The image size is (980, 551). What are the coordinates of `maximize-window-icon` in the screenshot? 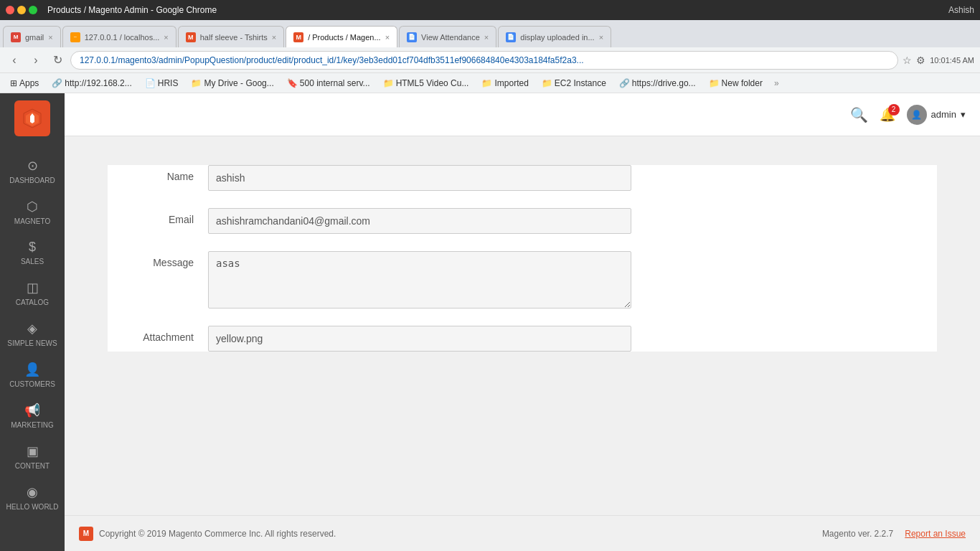 It's located at (33, 10).